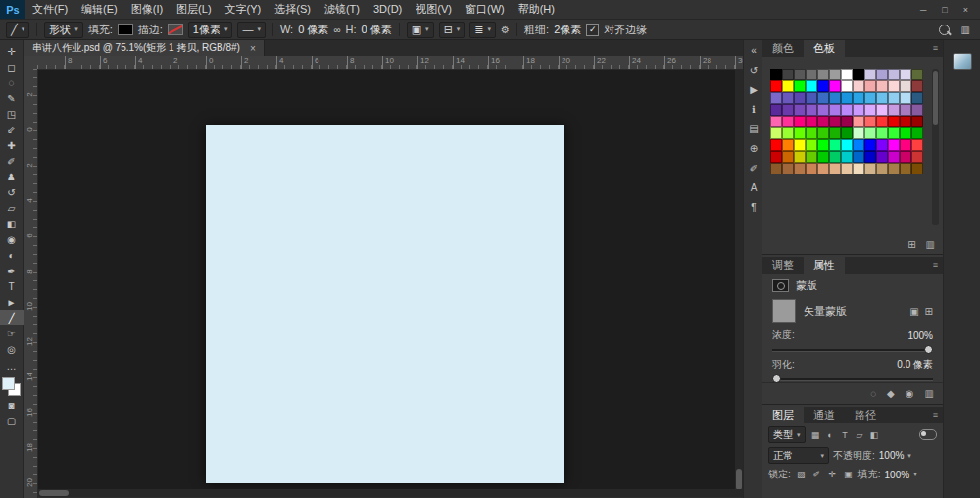 The width and height of the screenshot is (980, 498). I want to click on menu-item-2: 图像(I), so click(147, 10).